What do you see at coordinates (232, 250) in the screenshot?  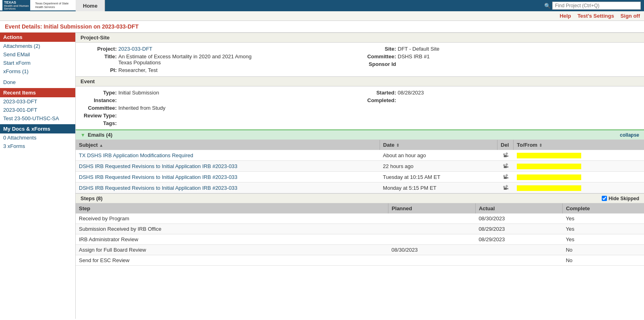 I see `step-name-3: Assign for Full Board Review` at bounding box center [232, 250].